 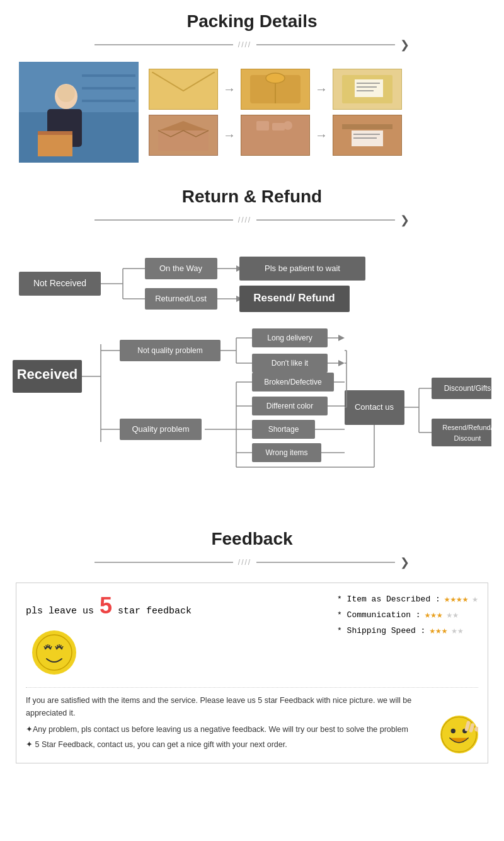 What do you see at coordinates (290, 338) in the screenshot?
I see `svg-text: Long delivery` at bounding box center [290, 338].